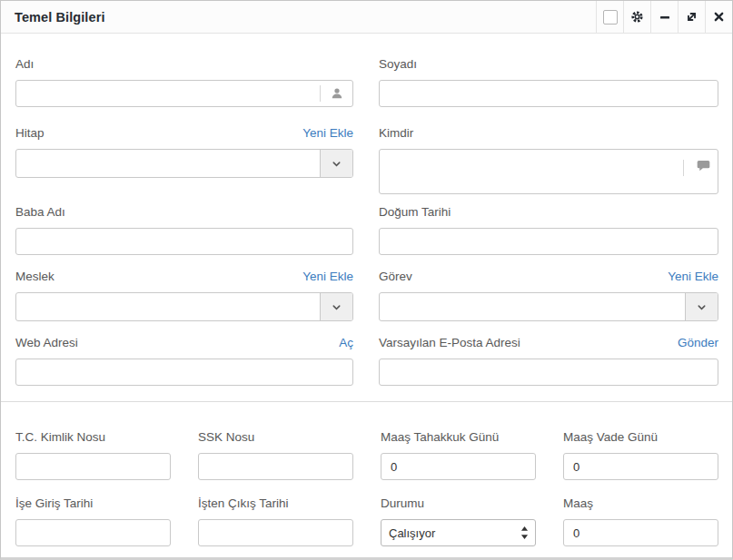 This screenshot has width=733, height=560. Describe the element at coordinates (40, 212) in the screenshot. I see `baba-adi-label: Baba Adı` at that location.